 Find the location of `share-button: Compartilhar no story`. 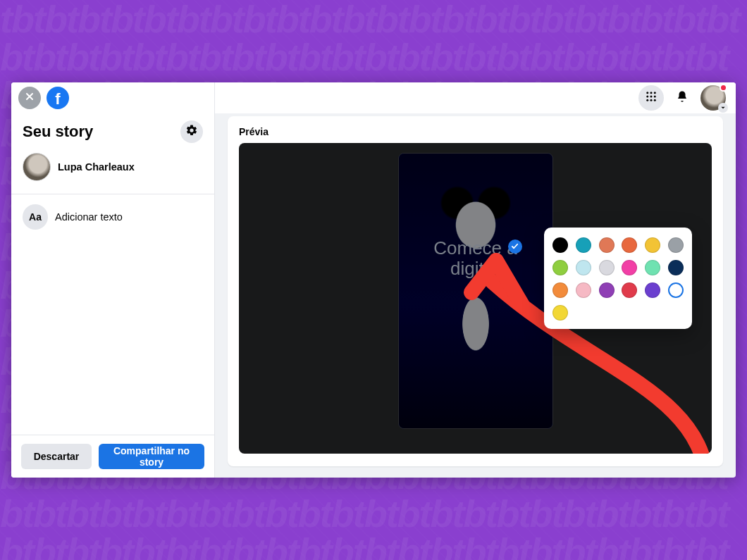

share-button: Compartilhar no story is located at coordinates (152, 456).